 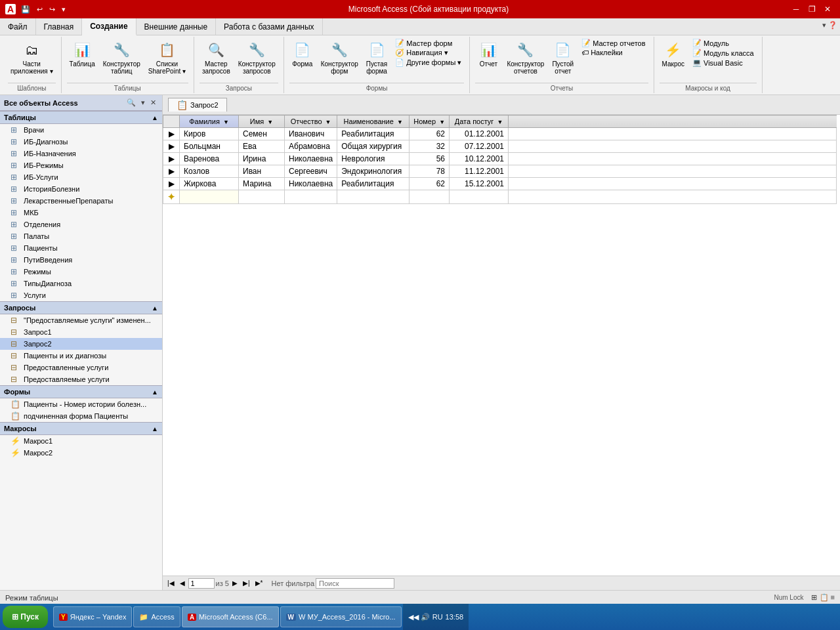 I want to click on cell-patronymic-4: Николаевна, so click(x=311, y=184).